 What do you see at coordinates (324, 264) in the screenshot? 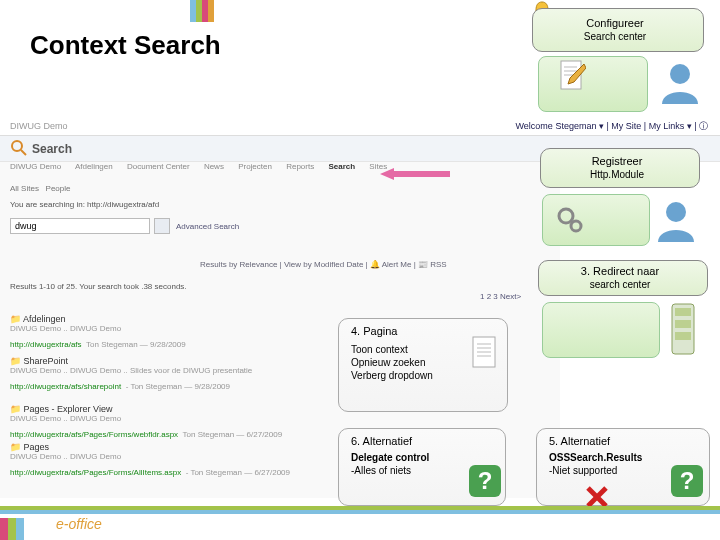
I see `sp-result-toolbar: Results by Relevance | View by Modified …` at bounding box center [324, 264].